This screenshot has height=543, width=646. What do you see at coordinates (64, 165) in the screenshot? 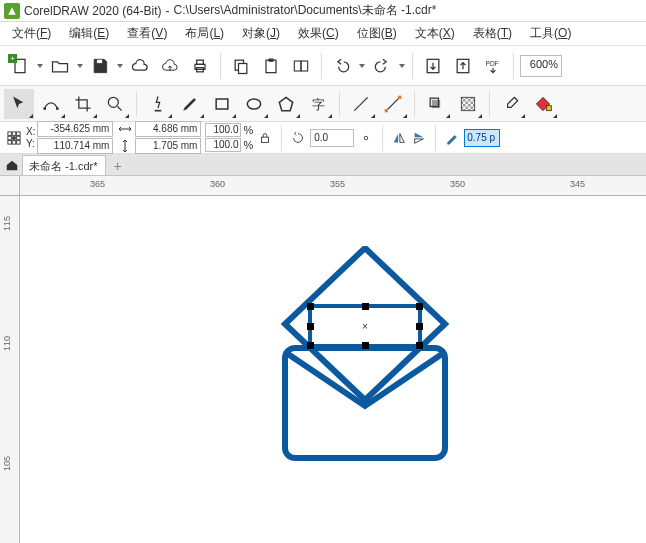
I see `document-tab-active: 未命名 -1.cdr*` at bounding box center [64, 165].